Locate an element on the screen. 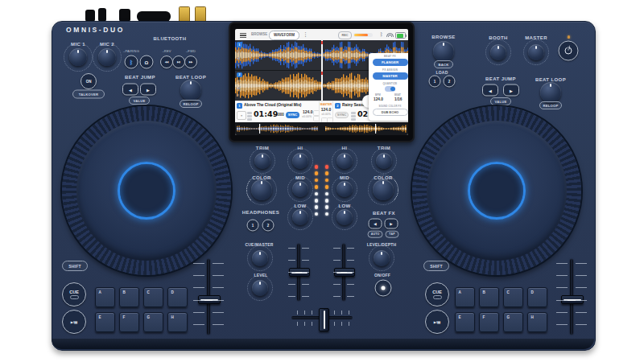 The height and width of the screenshot is (362, 644). mic-on-button: ON is located at coordinates (89, 81).